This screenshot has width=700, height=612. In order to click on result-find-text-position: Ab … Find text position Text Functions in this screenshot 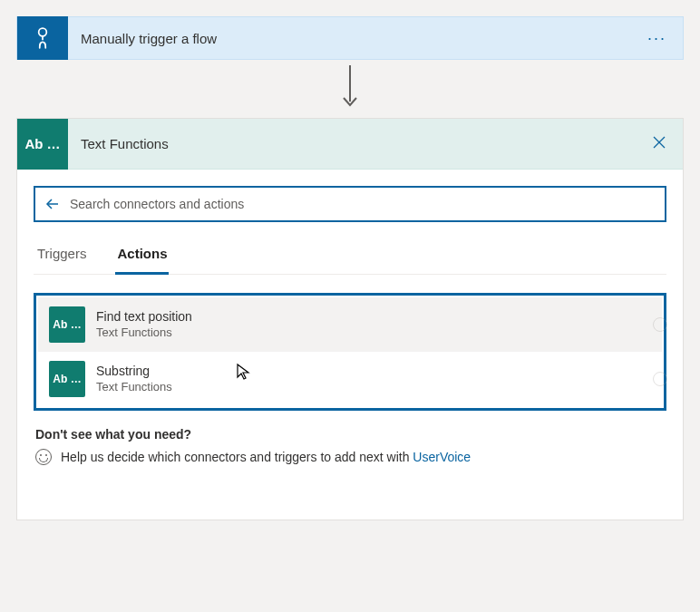, I will do `click(350, 325)`.